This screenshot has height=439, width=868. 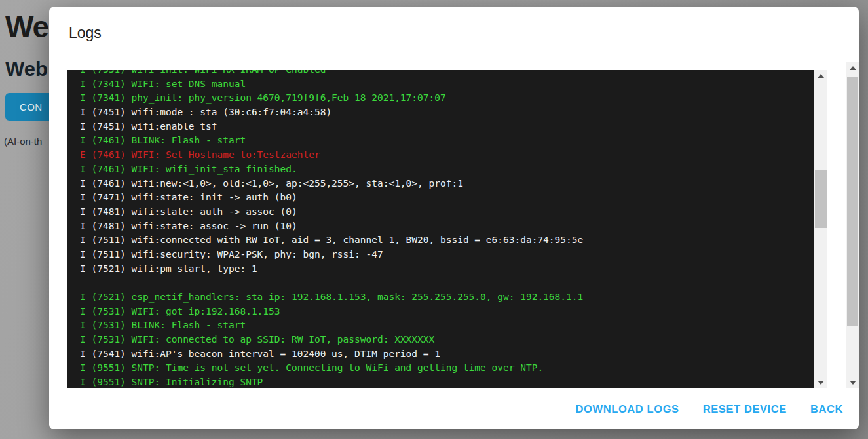 I want to click on download-logs-button: DOWNLOAD LOGS, so click(x=628, y=409).